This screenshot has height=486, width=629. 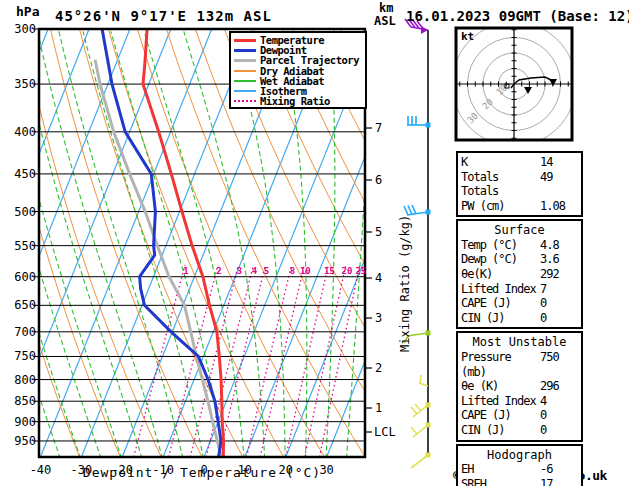 What do you see at coordinates (559, 482) in the screenshot?
I see `stats-value: 17` at bounding box center [559, 482].